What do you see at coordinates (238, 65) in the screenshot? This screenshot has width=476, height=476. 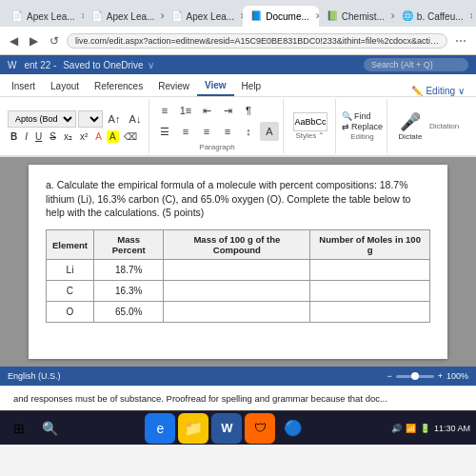 I see `word-ribbon-header: W ent 22 - Saved to OneDrive ∨` at bounding box center [238, 65].